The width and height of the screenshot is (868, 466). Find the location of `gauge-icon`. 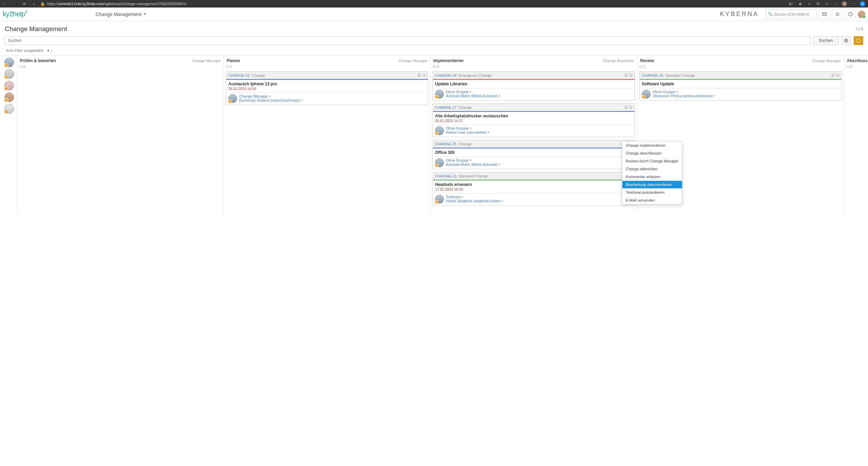

gauge-icon is located at coordinates (850, 14).